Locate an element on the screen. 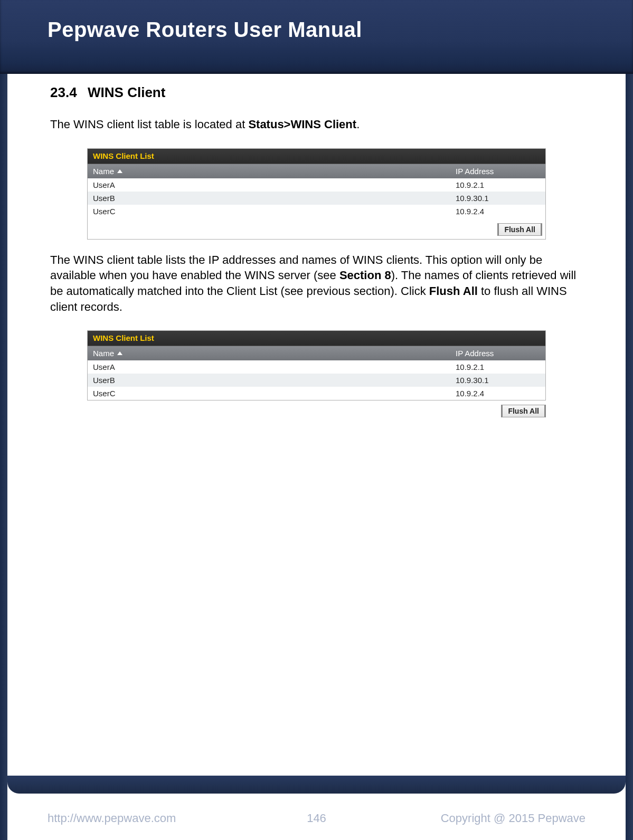 The width and height of the screenshot is (633, 840). table-footer-outer: Flush All is located at coordinates (317, 411).